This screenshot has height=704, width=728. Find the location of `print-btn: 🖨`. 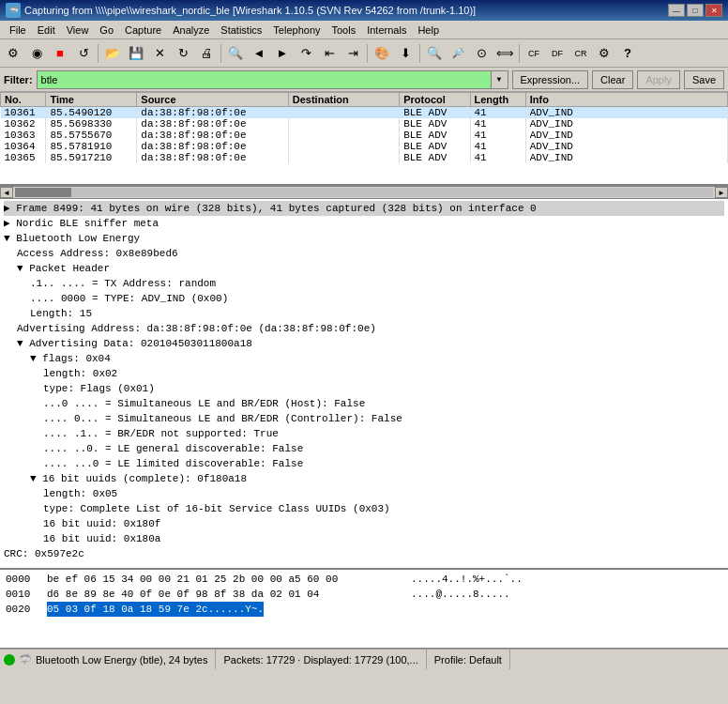

print-btn: 🖨 is located at coordinates (206, 54).